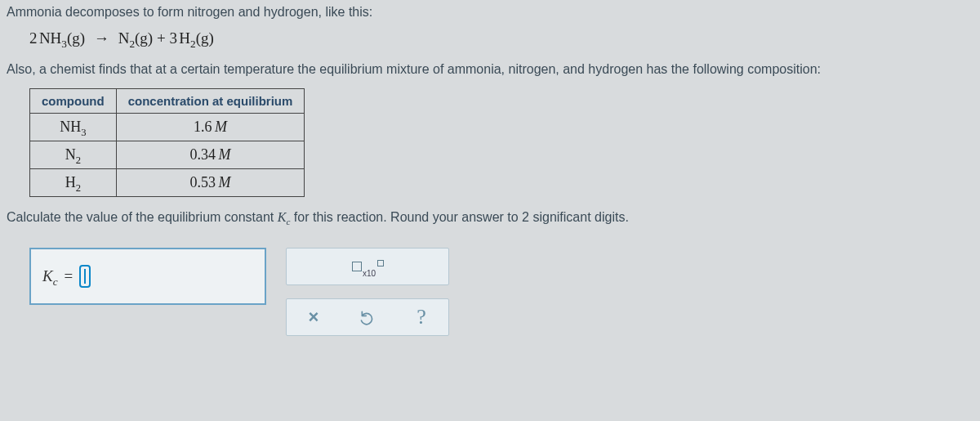 Image resolution: width=980 pixels, height=421 pixels. Describe the element at coordinates (83, 132) in the screenshot. I see `compound-sub: 3` at that location.